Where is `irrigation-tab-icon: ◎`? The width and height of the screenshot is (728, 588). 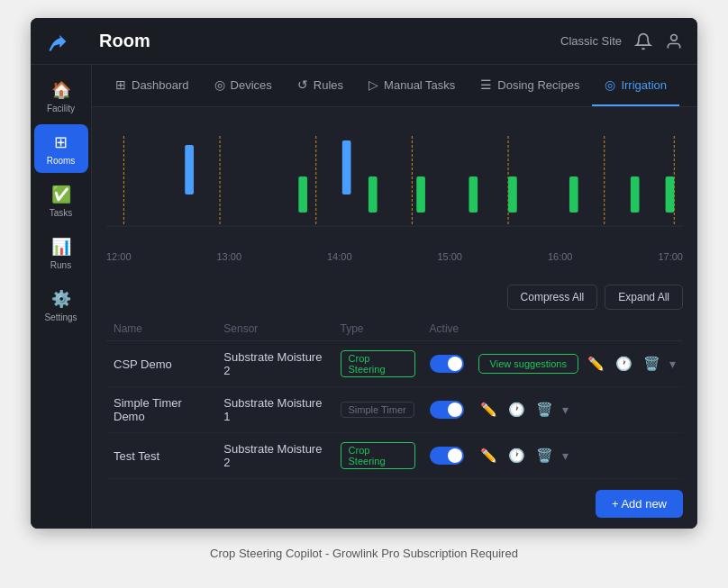 irrigation-tab-icon: ◎ is located at coordinates (610, 85).